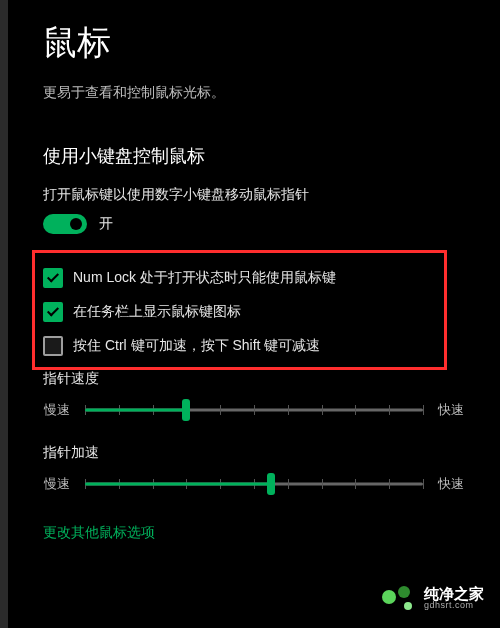  Describe the element at coordinates (254, 224) in the screenshot. I see `mouse-keys-toggle-row: 开` at that location.